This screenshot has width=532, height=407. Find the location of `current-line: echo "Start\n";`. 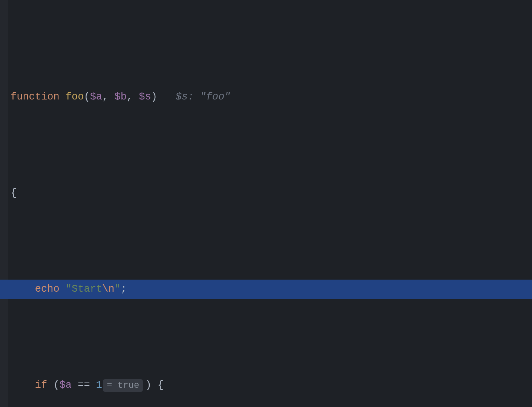

current-line: echo "Start\n"; is located at coordinates (266, 289).